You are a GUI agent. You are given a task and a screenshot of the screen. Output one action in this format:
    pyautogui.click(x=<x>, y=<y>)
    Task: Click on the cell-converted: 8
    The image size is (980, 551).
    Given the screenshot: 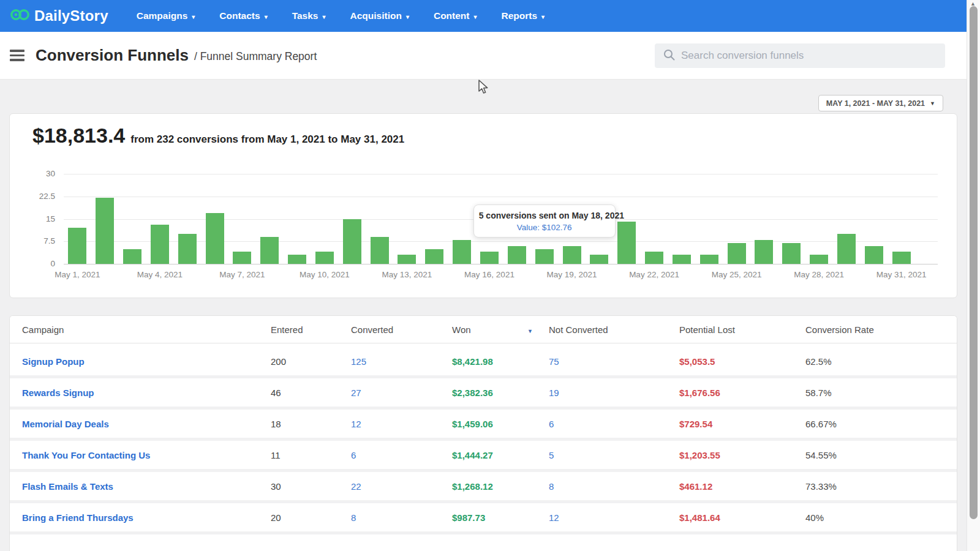 What is the action you would take?
    pyautogui.click(x=402, y=518)
    